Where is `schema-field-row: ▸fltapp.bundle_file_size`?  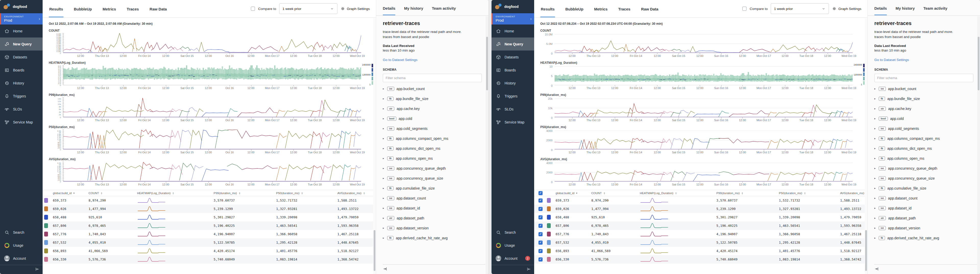
schema-field-row: ▸fltapp.bundle_file_size is located at coordinates (432, 99).